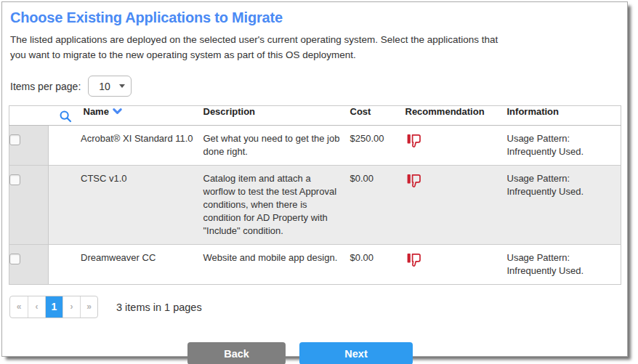 This screenshot has height=364, width=638. What do you see at coordinates (125, 205) in the screenshot?
I see `app-name-cell: CTSC v1.0` at bounding box center [125, 205].